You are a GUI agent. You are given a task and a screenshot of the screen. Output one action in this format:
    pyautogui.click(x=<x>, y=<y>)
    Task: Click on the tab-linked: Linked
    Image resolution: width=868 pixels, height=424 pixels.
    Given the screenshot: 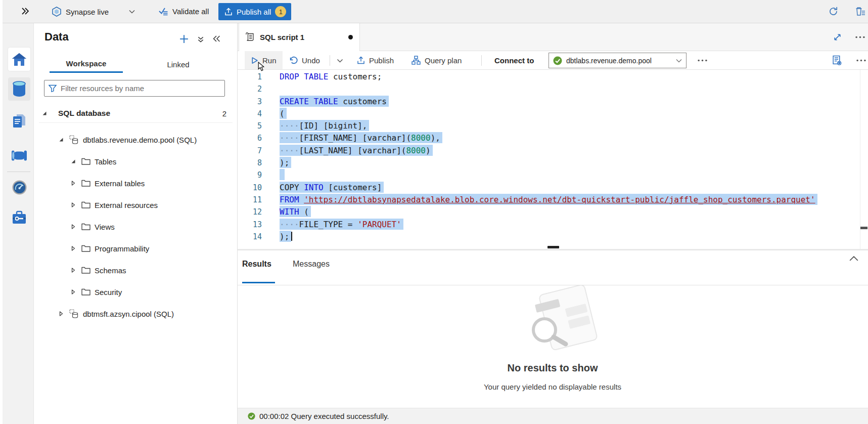 What is the action you would take?
    pyautogui.click(x=178, y=64)
    